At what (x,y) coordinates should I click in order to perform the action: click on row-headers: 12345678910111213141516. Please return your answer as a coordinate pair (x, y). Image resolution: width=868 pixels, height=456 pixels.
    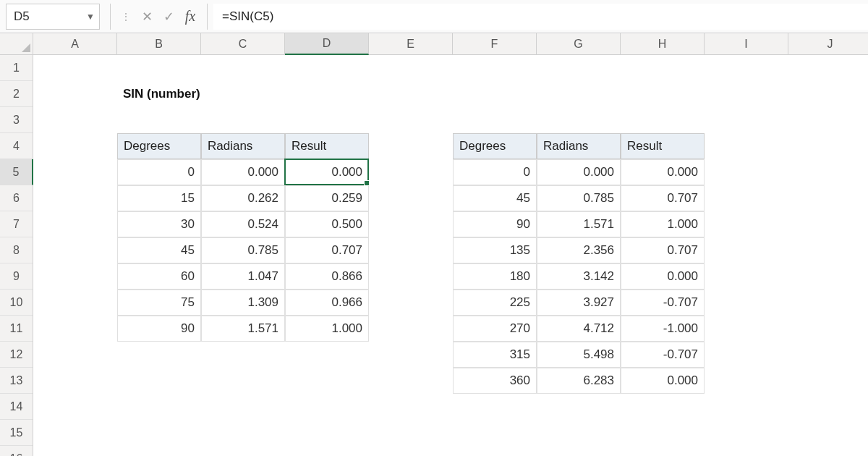
    Looking at the image, I should click on (17, 256).